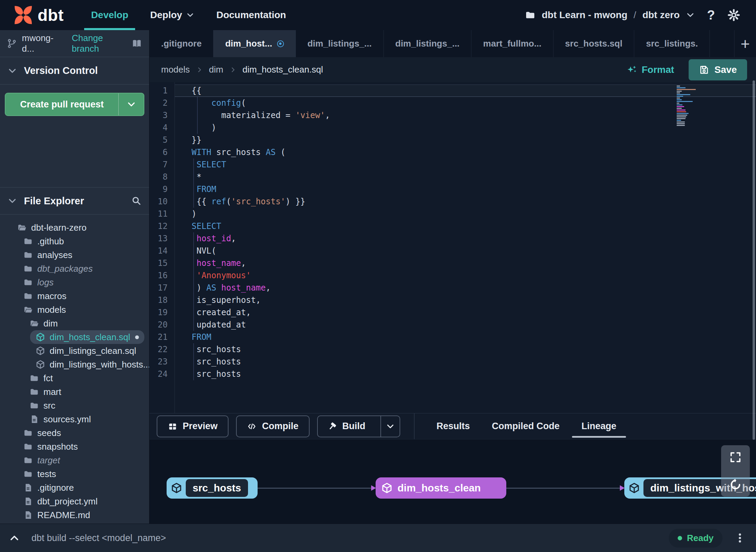 The image size is (756, 552). Describe the element at coordinates (465, 115) in the screenshot. I see `code-line-content: materialized = 'view',` at that location.